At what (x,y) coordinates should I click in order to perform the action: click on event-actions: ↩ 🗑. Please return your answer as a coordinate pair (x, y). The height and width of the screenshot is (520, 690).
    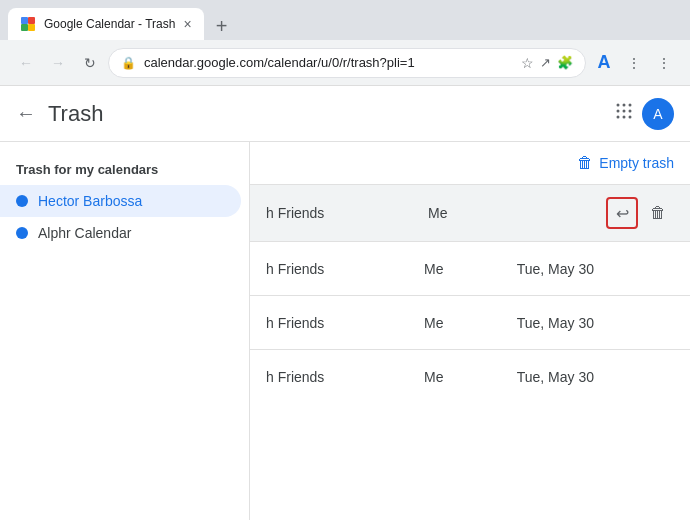
    Looking at the image, I should click on (640, 213).